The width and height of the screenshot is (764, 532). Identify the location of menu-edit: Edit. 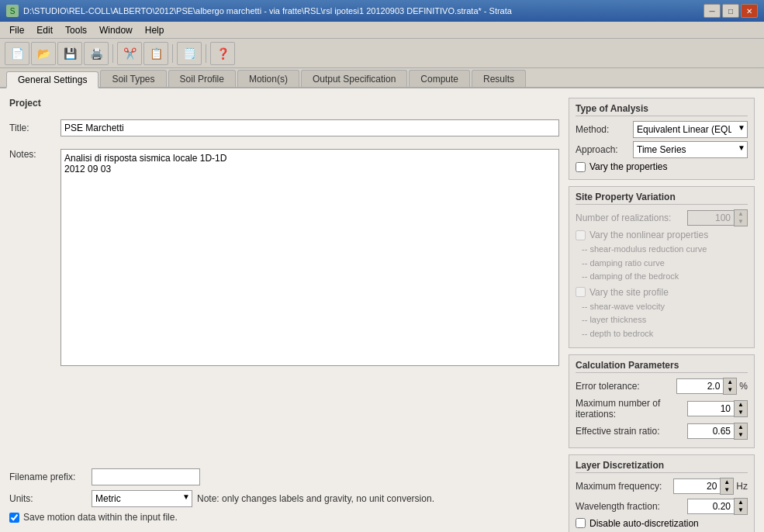
(45, 30).